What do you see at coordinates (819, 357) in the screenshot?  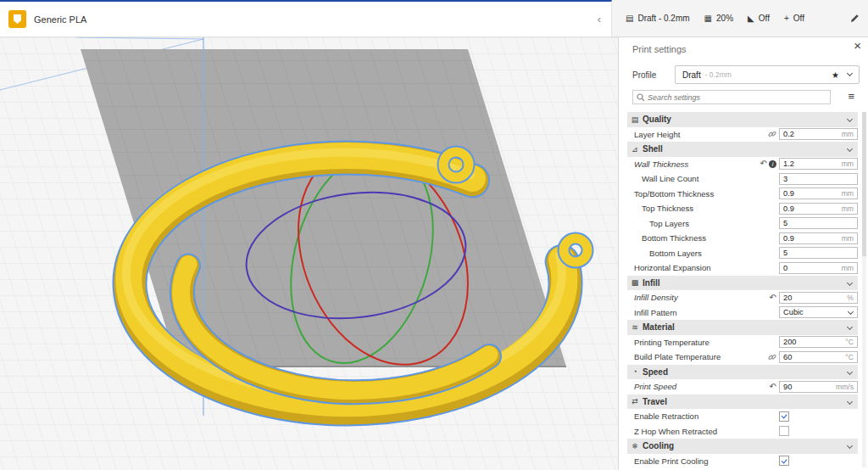 I see `build-plate-temperature-field: °C` at bounding box center [819, 357].